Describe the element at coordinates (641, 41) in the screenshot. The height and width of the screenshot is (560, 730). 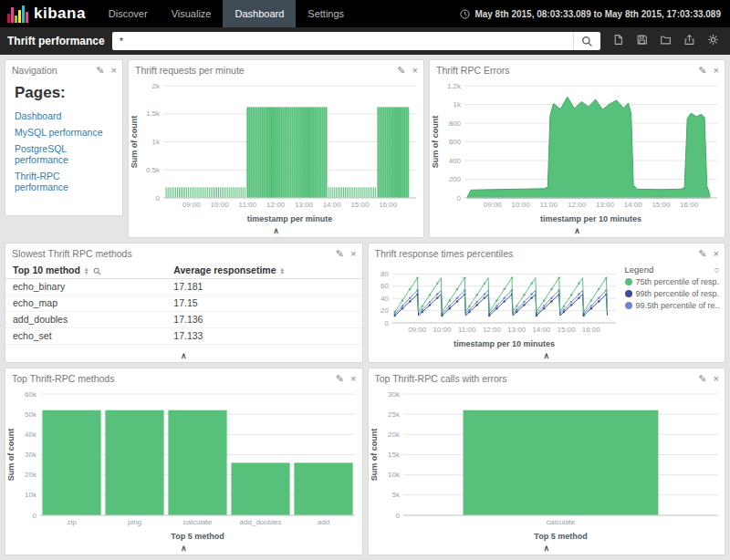
I see `save-dashboard-button` at that location.